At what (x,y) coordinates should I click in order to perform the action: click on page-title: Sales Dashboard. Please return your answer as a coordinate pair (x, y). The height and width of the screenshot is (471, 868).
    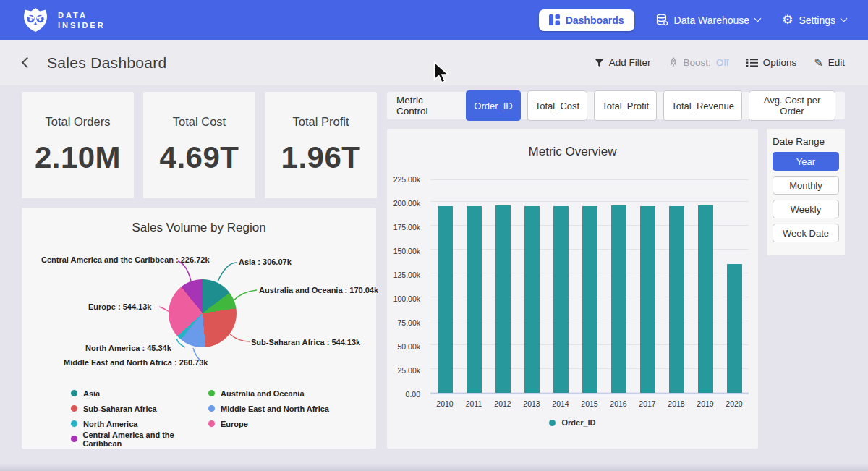
    Looking at the image, I should click on (107, 63).